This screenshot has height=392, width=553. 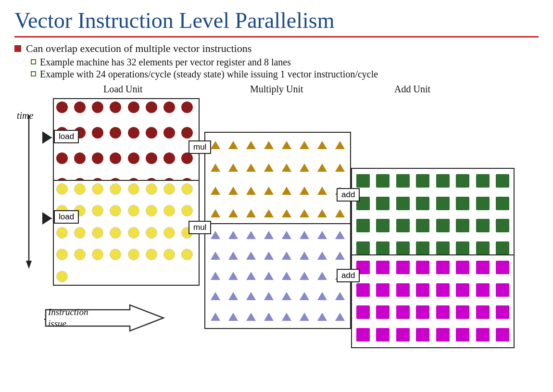 I want to click on add1-label: add, so click(x=348, y=195).